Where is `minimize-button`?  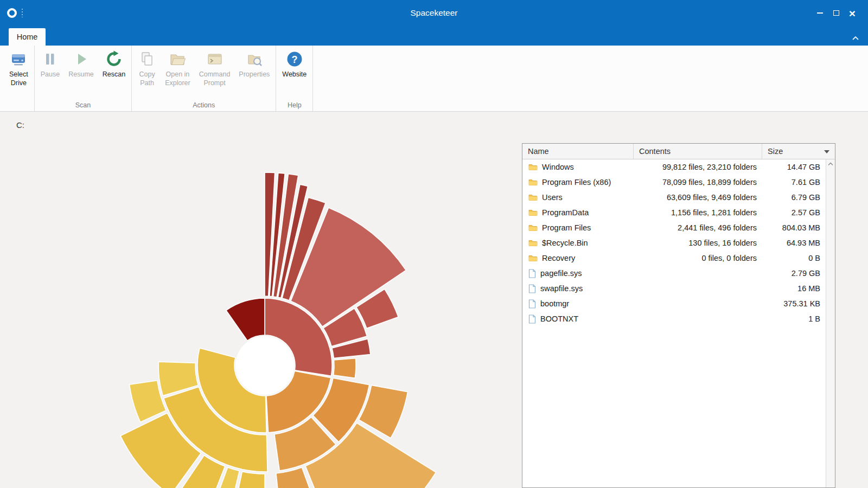
minimize-button is located at coordinates (820, 13).